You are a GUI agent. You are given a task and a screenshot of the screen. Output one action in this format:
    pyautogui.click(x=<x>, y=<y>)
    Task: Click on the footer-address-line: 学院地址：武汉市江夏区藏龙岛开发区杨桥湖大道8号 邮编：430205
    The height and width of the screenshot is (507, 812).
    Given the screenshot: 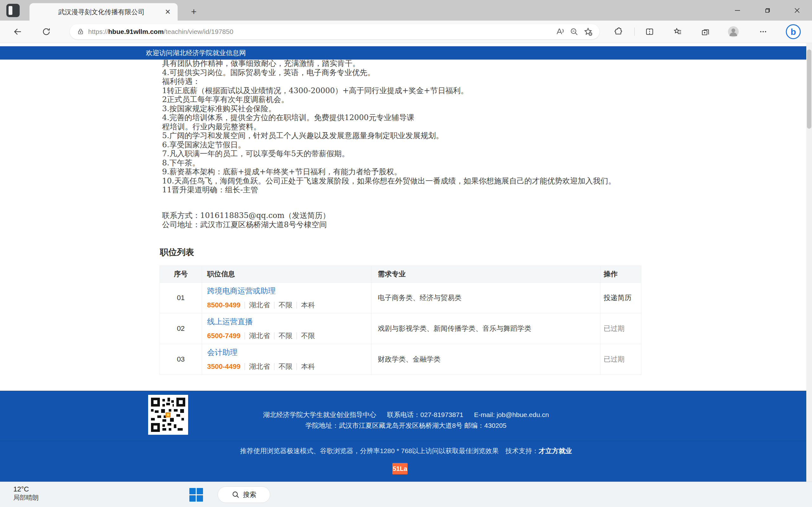 What is the action you would take?
    pyautogui.click(x=403, y=426)
    